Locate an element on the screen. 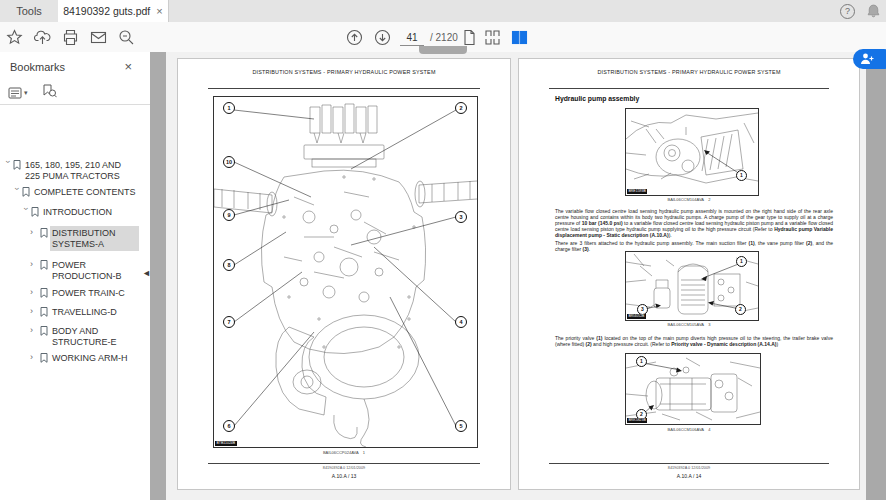 Image resolution: width=886 pixels, height=500 pixels. callout-5: 5 is located at coordinates (461, 426).